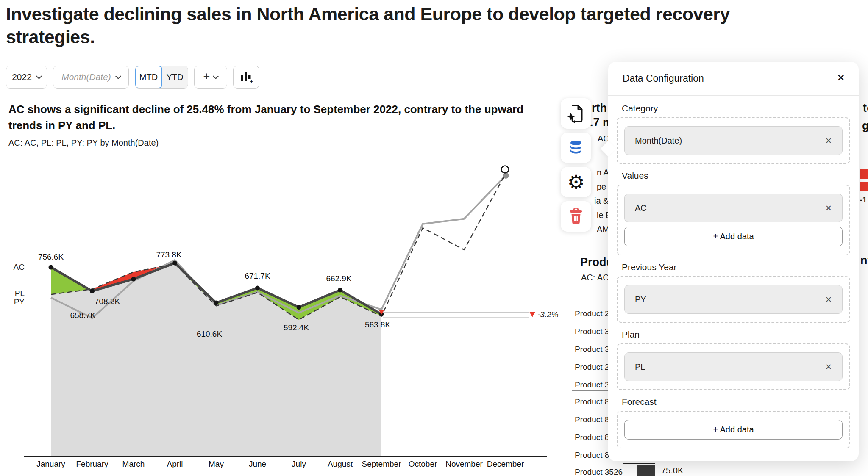  What do you see at coordinates (641, 300) in the screenshot?
I see `field-chip-label: PY` at bounding box center [641, 300].